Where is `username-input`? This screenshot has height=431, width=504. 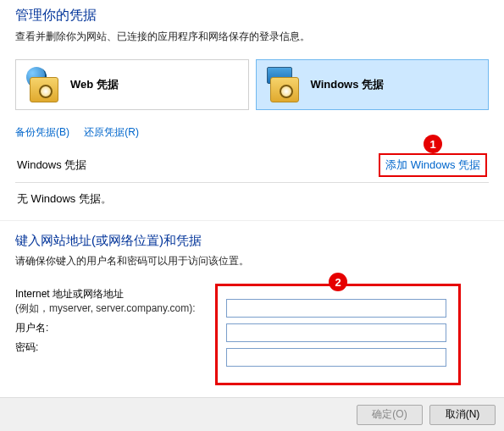
username-input is located at coordinates (336, 333).